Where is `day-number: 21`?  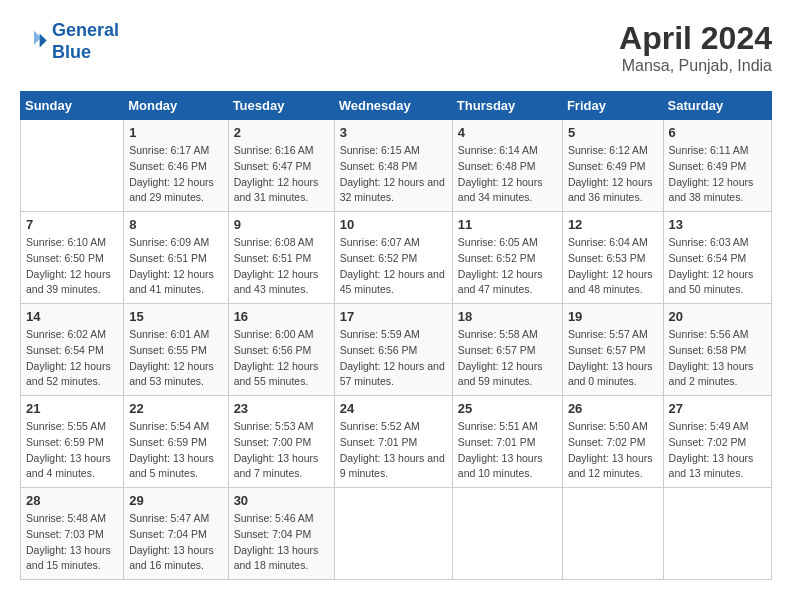 day-number: 21 is located at coordinates (72, 408).